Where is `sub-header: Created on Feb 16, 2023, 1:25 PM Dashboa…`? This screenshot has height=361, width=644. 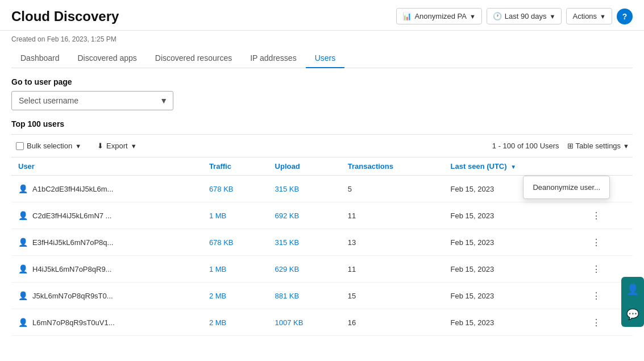
sub-header: Created on Feb 16, 2023, 1:25 PM Dashboa… is located at coordinates (322, 49).